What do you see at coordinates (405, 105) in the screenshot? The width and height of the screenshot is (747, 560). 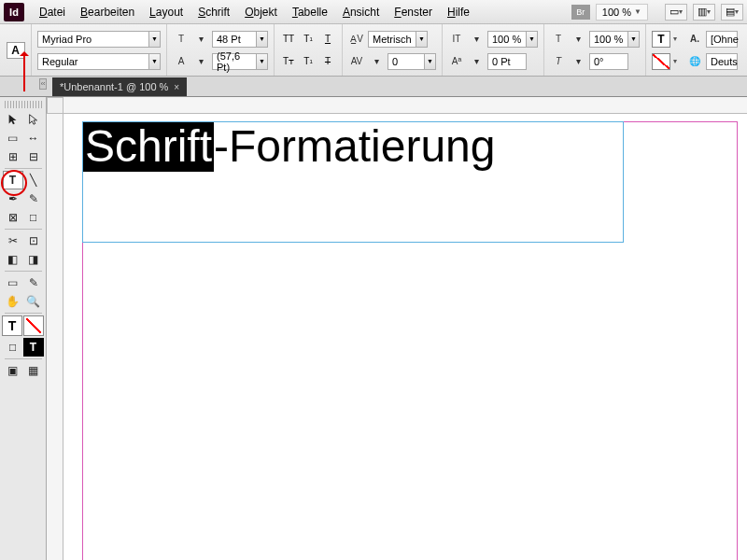 I see `horizontal-ruler` at bounding box center [405, 105].